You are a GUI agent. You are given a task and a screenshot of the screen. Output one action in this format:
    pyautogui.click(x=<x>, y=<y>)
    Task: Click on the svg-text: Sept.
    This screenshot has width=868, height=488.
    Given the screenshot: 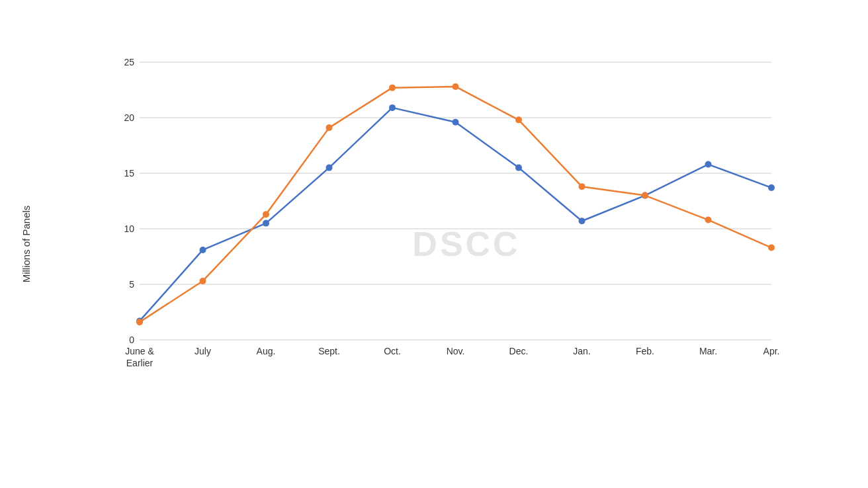 What is the action you would take?
    pyautogui.click(x=329, y=351)
    